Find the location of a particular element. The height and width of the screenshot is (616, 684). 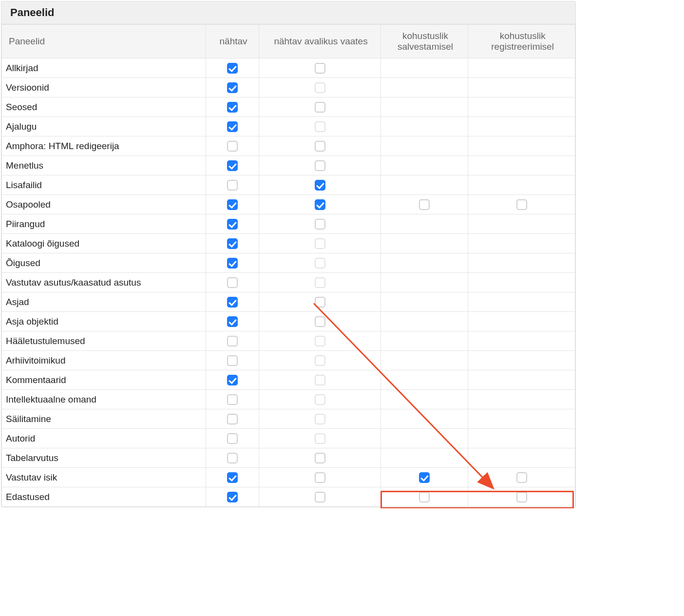

table-row: Vastutav isik is located at coordinates (288, 478).